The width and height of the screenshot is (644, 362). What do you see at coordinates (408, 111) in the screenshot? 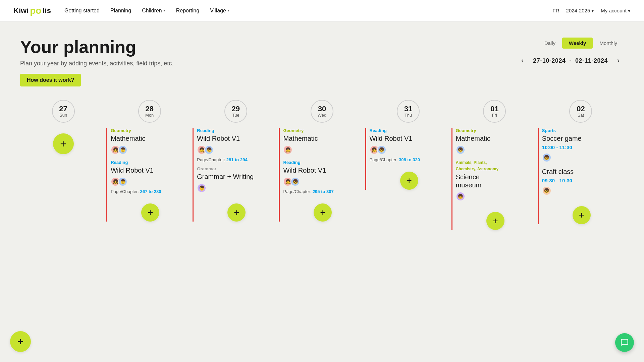
I see `day-circle-thu: 31 Thu` at bounding box center [408, 111].